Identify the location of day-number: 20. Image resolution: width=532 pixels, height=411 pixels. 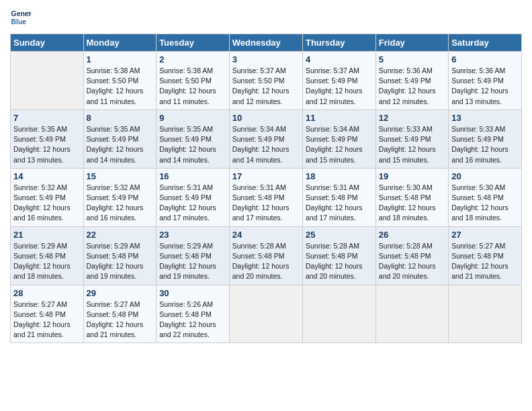
(485, 176).